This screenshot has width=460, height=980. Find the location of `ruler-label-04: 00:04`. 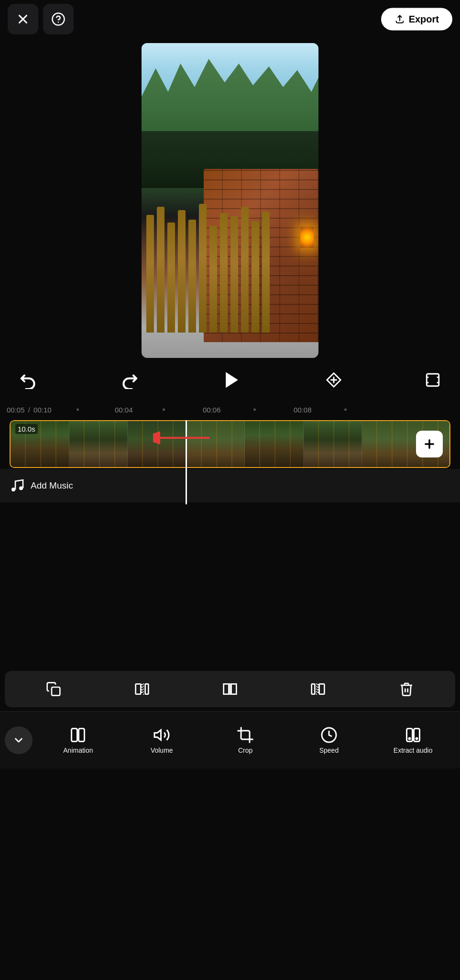

ruler-label-04: 00:04 is located at coordinates (124, 410).